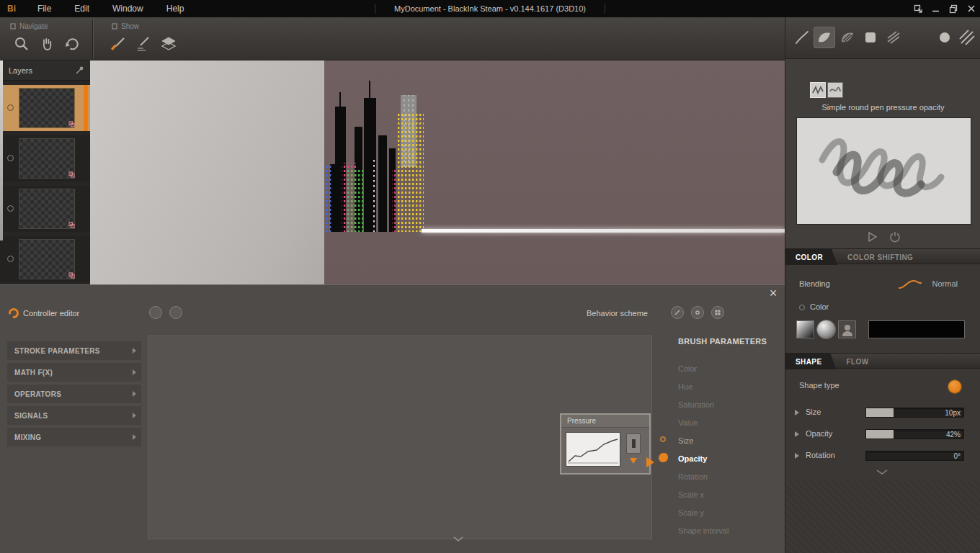 The height and width of the screenshot is (553, 980). I want to click on zoom-tool-icon, so click(22, 44).